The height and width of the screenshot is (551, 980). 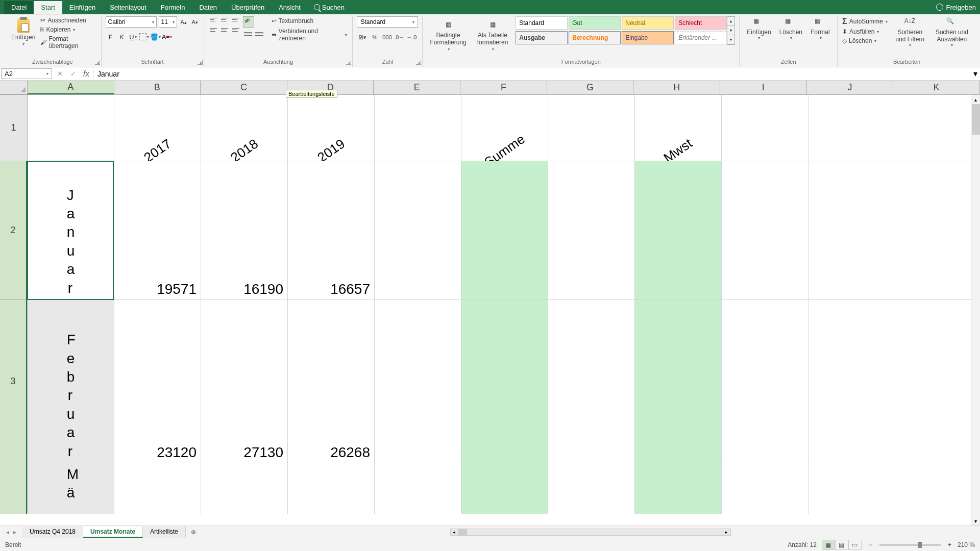 I want to click on increase-decimal-button: .0→, so click(x=399, y=37).